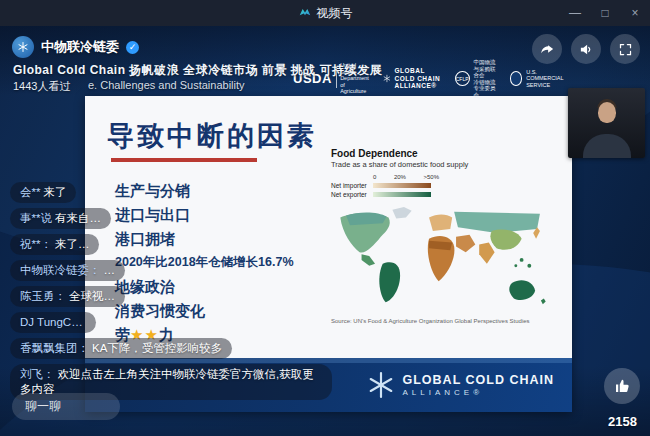 The image size is (650, 436). What do you see at coordinates (586, 50) in the screenshot?
I see `speaker-icon` at bounding box center [586, 50].